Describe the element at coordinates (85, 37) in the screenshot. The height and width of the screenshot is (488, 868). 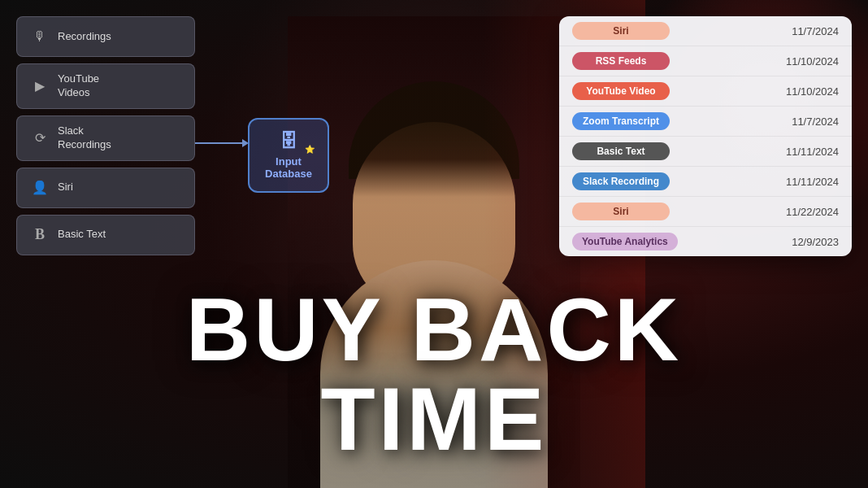
I see `recordings-label: Recordings` at that location.